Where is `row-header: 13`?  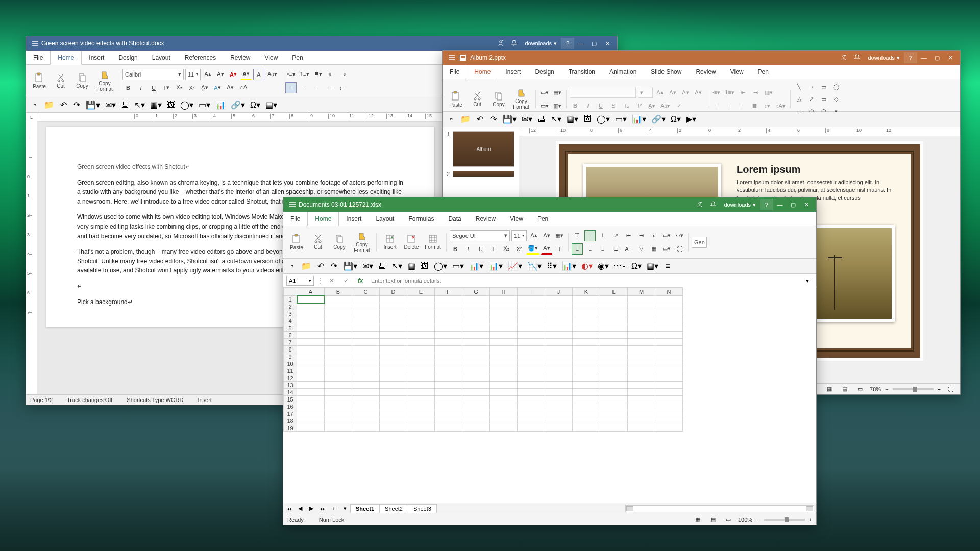 row-header: 13 is located at coordinates (290, 385).